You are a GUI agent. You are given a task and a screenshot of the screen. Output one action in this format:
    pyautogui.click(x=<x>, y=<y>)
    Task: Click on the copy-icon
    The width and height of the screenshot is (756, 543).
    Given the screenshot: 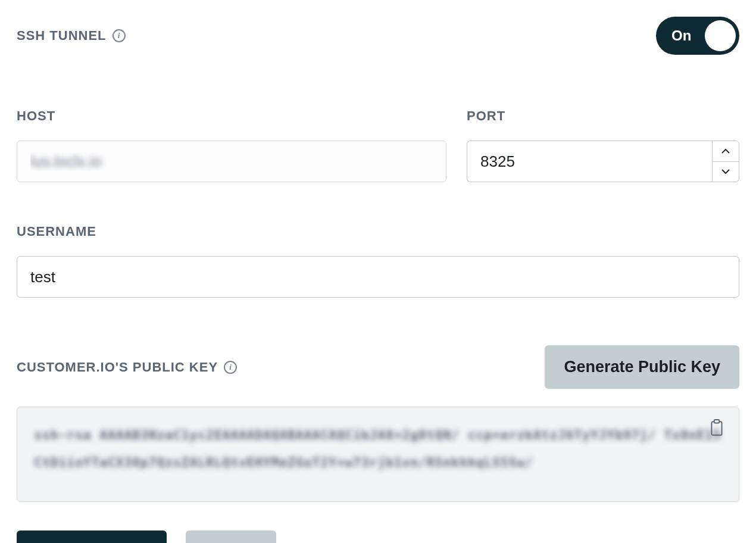 What is the action you would take?
    pyautogui.click(x=717, y=428)
    